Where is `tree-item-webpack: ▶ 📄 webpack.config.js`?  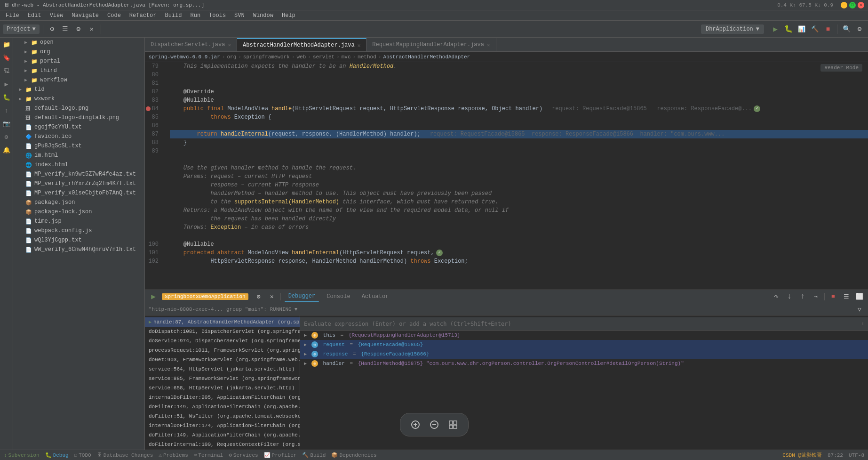 tree-item-webpack: ▶ 📄 webpack.config.js is located at coordinates (79, 231).